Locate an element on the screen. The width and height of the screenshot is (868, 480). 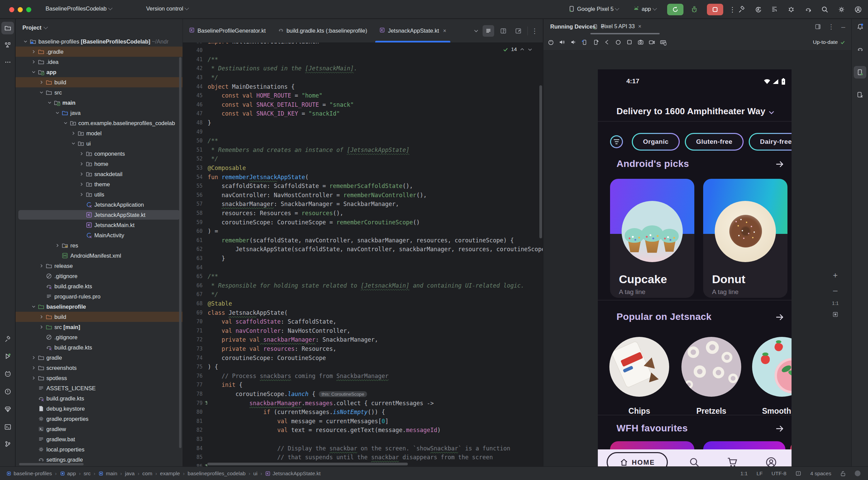
build-tool-button is located at coordinates (7, 339).